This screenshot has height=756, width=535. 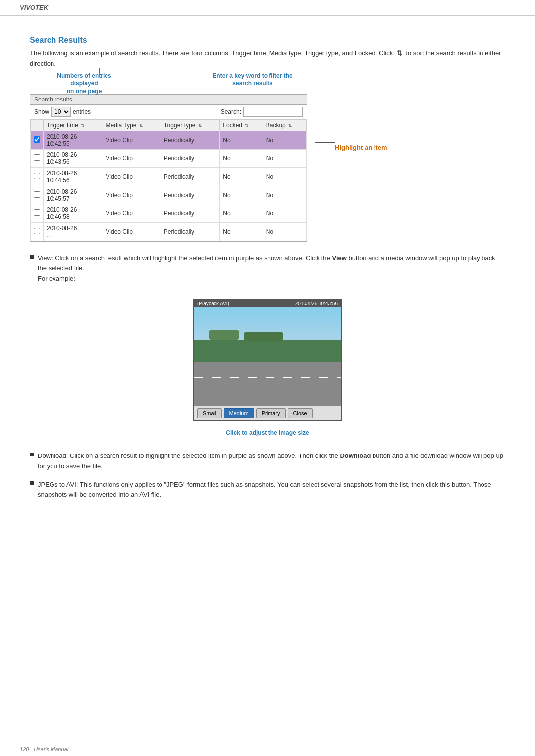 I want to click on col-media-type: Media Type ⇅, so click(x=132, y=125).